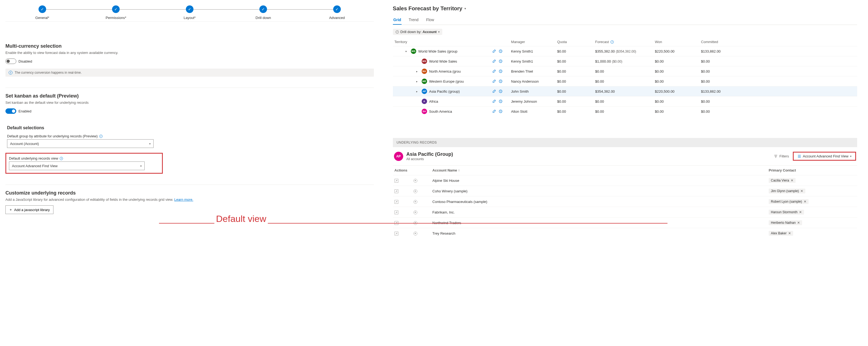 The height and width of the screenshot is (346, 868). What do you see at coordinates (625, 51) in the screenshot?
I see `forecast-row: ▾ WS World Wide Sales (group Kenny Smith…` at bounding box center [625, 51].